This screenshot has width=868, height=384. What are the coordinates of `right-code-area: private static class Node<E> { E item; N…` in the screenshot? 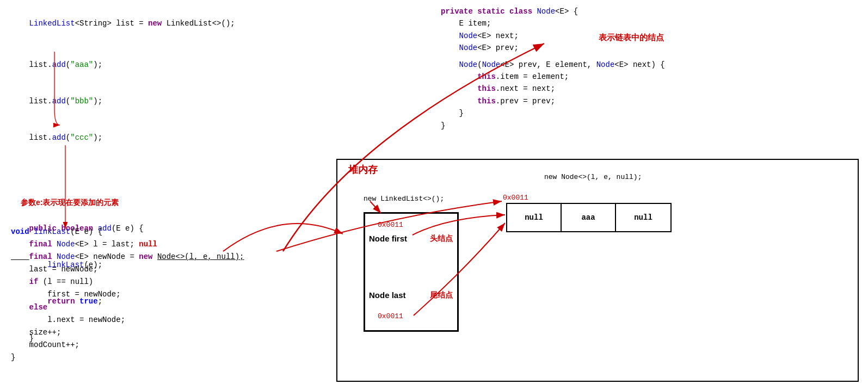 It's located at (566, 69).